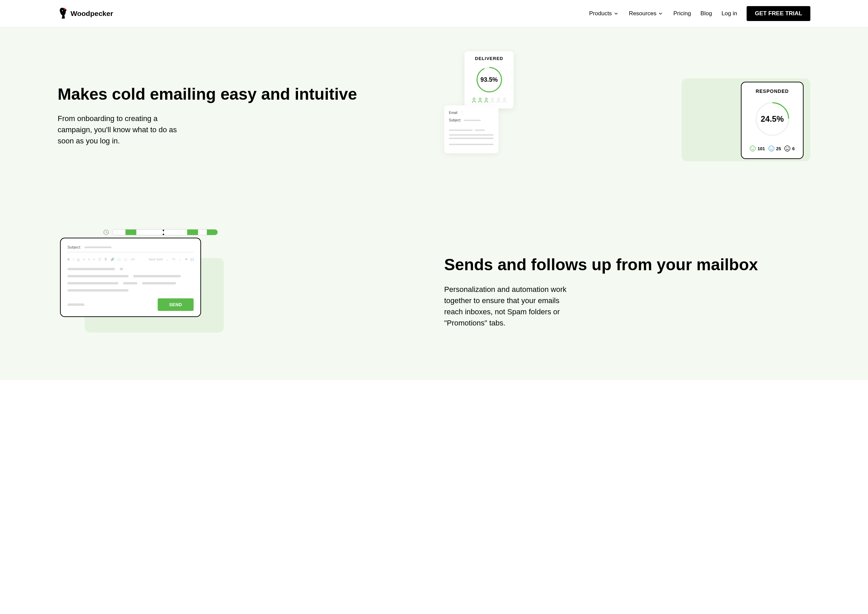 This screenshot has height=614, width=868. What do you see at coordinates (601, 14) in the screenshot?
I see `nav-products-label: Products` at bounding box center [601, 14].